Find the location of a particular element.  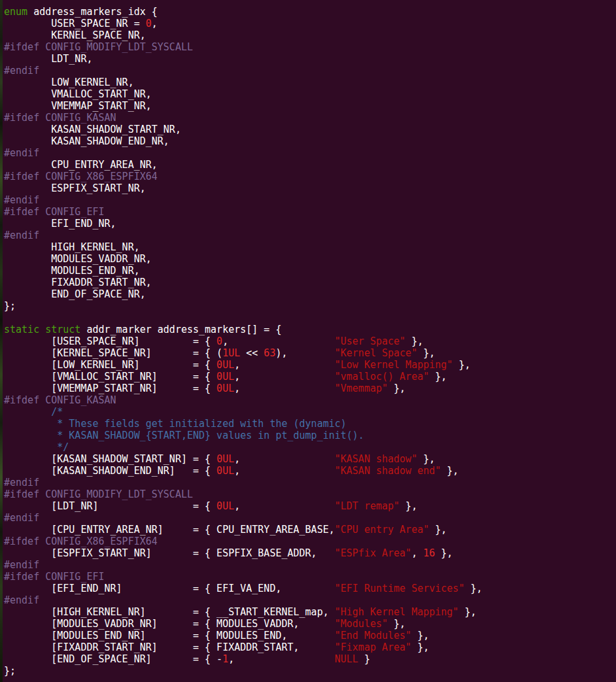

code-token-pl: [FIXADDR_START_NR] = { FIXADDR_START, is located at coordinates (169, 647).